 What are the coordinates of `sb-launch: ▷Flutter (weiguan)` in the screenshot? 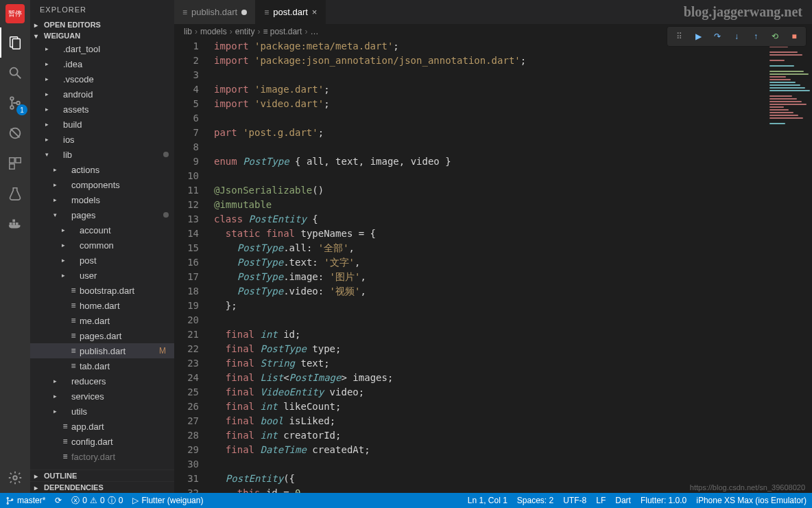 It's located at (167, 500).